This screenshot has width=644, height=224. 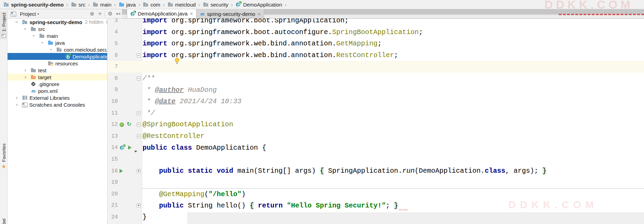 I want to click on tree-row: ›test, so click(x=57, y=70).